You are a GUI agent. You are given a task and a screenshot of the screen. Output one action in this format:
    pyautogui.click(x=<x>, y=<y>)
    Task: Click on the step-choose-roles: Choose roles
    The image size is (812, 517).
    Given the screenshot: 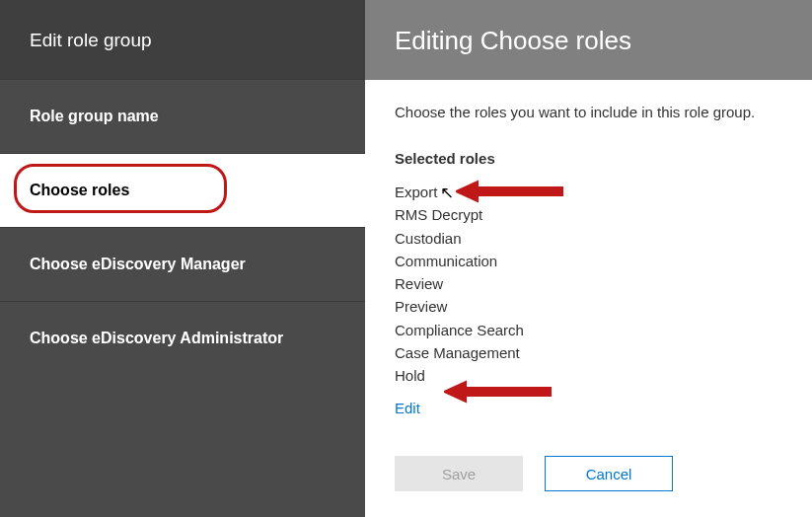 What is the action you would take?
    pyautogui.click(x=183, y=189)
    